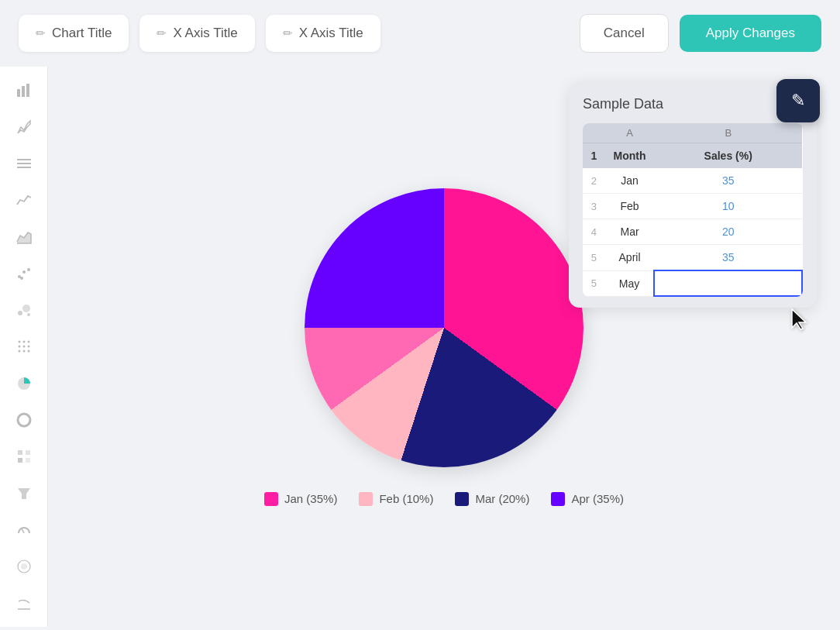  I want to click on donut-icon, so click(24, 420).